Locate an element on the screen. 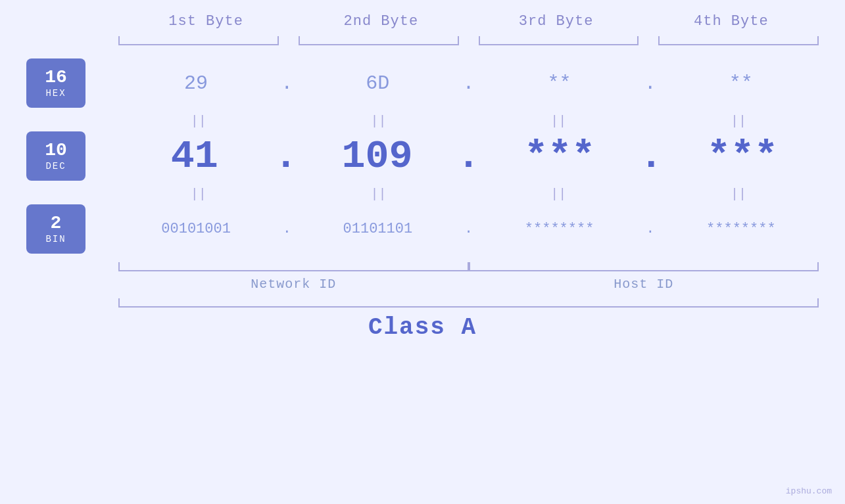 The width and height of the screenshot is (845, 504). bin-num: 2 is located at coordinates (57, 223).